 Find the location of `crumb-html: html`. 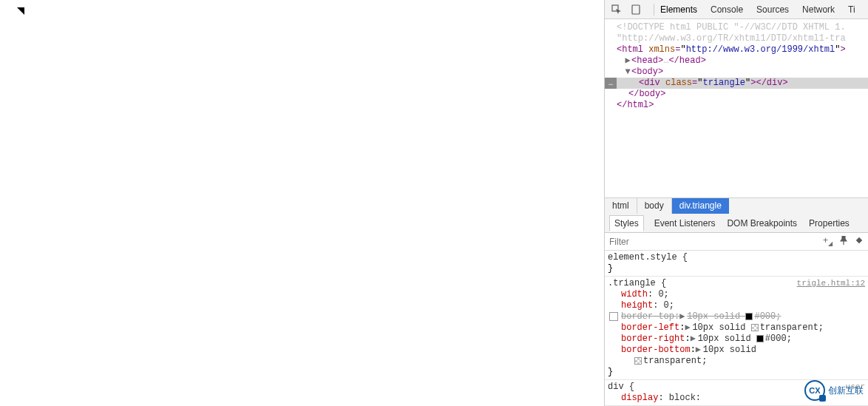

crumb-html: html is located at coordinates (621, 206).